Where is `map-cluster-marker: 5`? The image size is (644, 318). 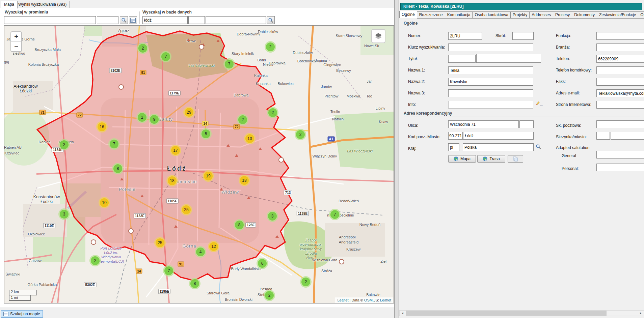
map-cluster-marker: 5 is located at coordinates (206, 134).